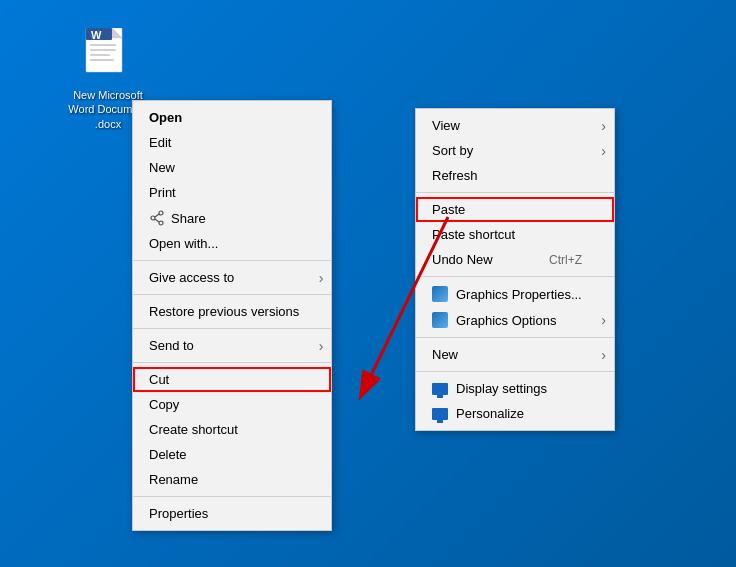  Describe the element at coordinates (232, 244) in the screenshot. I see `menu-item-open-with: Open with...` at that location.